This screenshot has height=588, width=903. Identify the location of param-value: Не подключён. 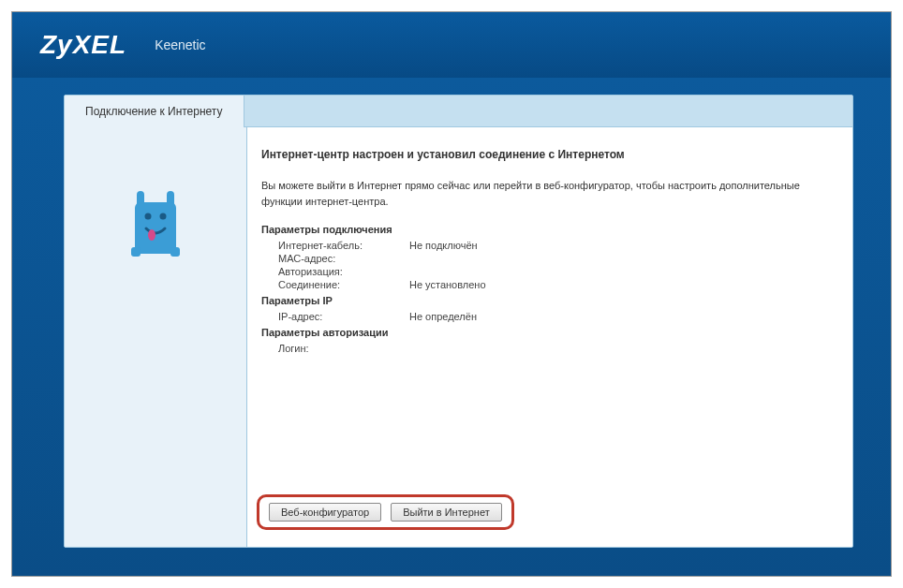
(444, 245).